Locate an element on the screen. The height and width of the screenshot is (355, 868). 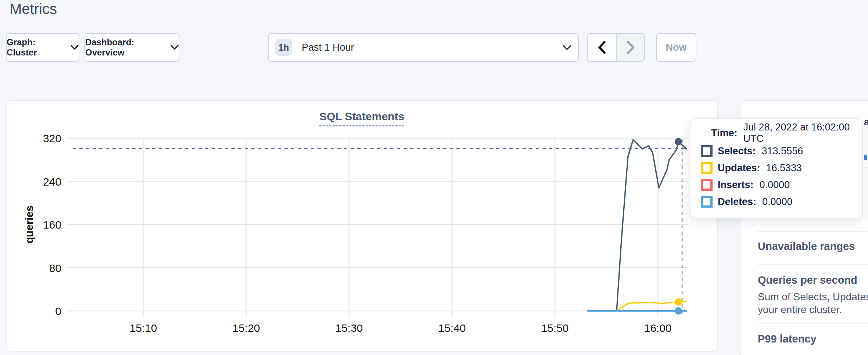
now-button: Now is located at coordinates (676, 47).